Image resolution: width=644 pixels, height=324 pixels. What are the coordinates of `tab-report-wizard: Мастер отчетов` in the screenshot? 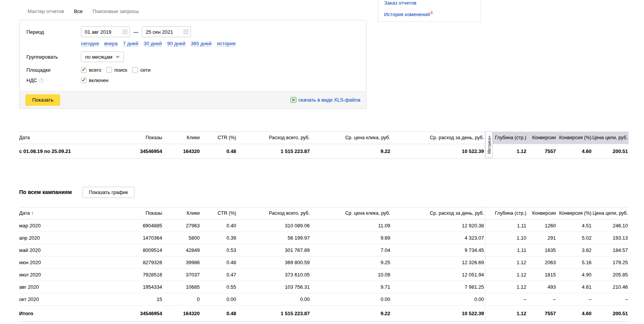 It's located at (46, 12).